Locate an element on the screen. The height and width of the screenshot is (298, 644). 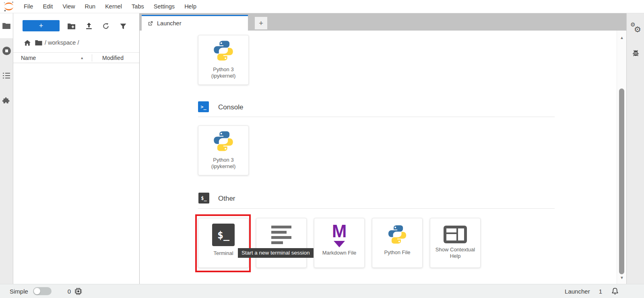
new-tab-button: + is located at coordinates (261, 23).